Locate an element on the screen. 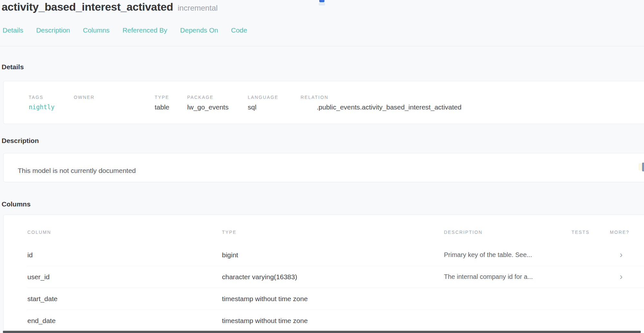 The image size is (644, 333). description-section-heading: Description is located at coordinates (20, 141).